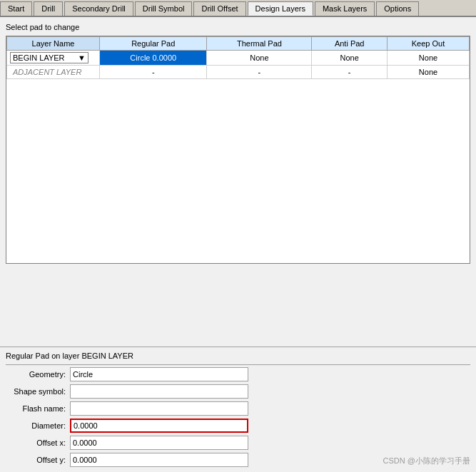 The height and width of the screenshot is (472, 476). I want to click on col-thermal-pad: Thermal Pad, so click(260, 44).